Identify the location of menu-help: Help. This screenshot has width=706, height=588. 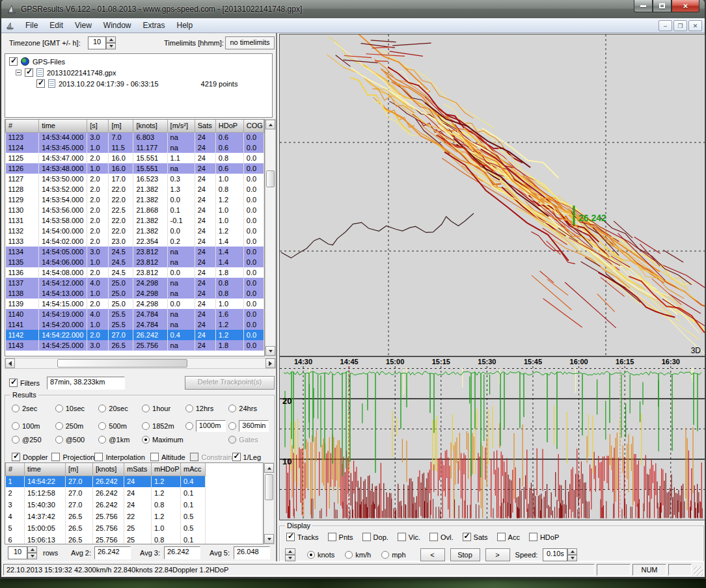
(185, 25).